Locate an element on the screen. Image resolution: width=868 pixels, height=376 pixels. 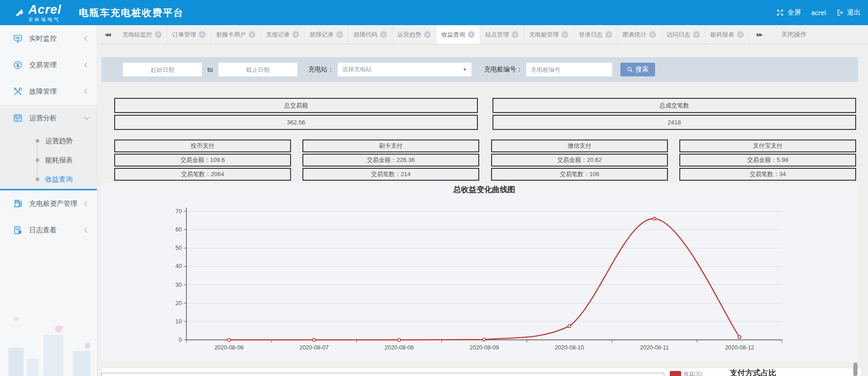
sidebar-item-交易管理: 交易管理 is located at coordinates (48, 65).